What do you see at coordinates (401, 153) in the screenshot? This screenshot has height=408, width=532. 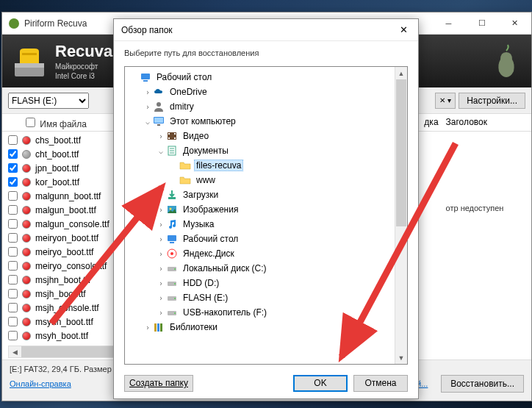 I see `tree-scroll-thumb` at bounding box center [401, 153].